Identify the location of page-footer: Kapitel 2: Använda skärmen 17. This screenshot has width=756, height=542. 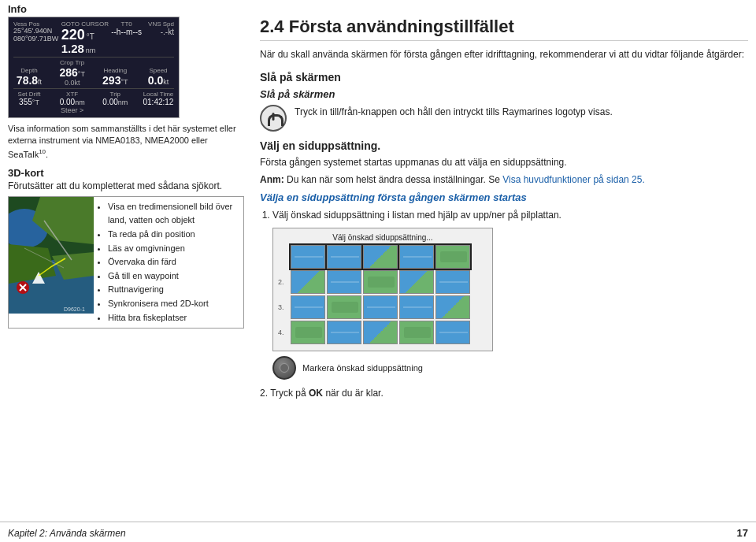
(378, 532).